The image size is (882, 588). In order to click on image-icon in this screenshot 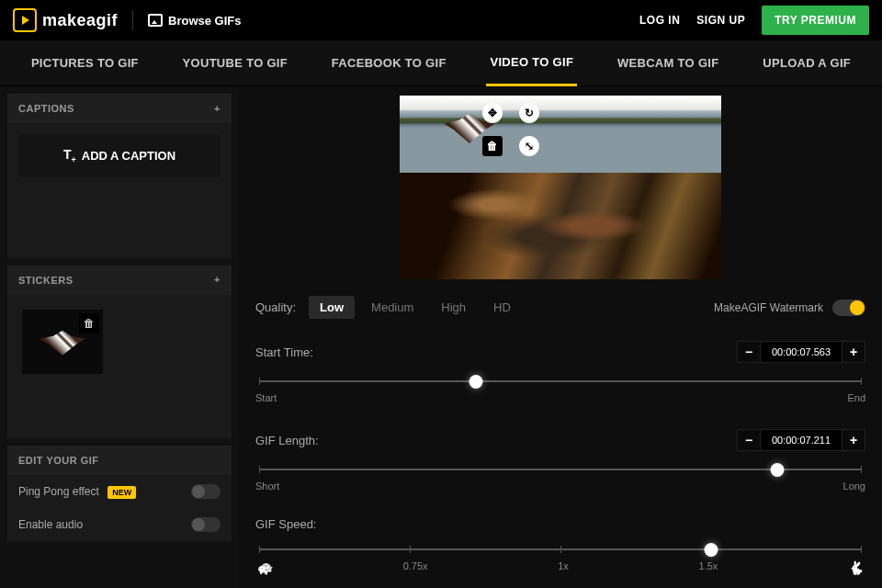, I will do `click(155, 20)`.